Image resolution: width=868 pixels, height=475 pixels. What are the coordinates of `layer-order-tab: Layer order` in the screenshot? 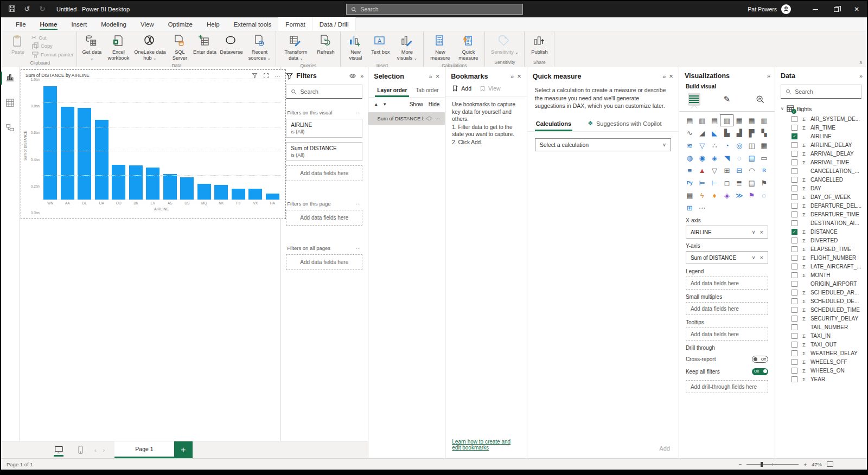 It's located at (392, 91).